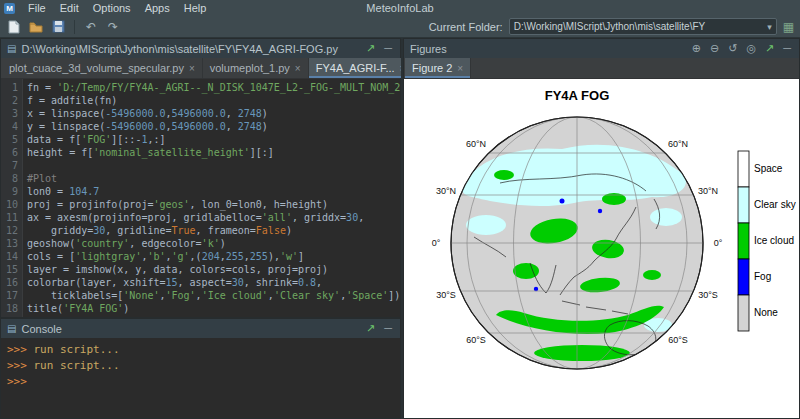 This screenshot has width=800, height=419. I want to click on document-icon: ▤, so click(12, 48).